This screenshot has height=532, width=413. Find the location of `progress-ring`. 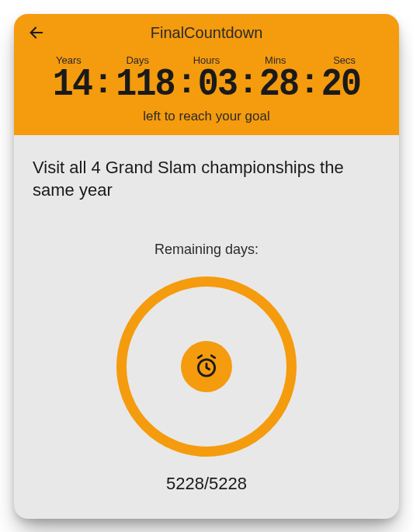

progress-ring is located at coordinates (206, 367).